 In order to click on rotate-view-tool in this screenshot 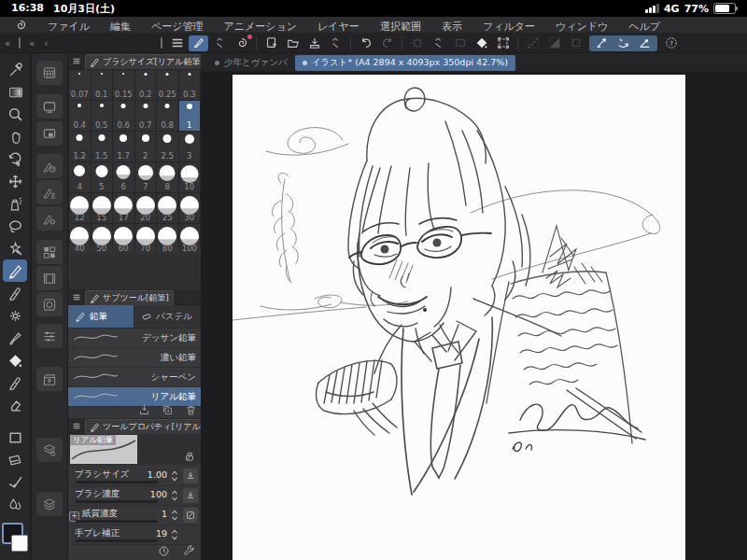, I will do `click(15, 159)`.